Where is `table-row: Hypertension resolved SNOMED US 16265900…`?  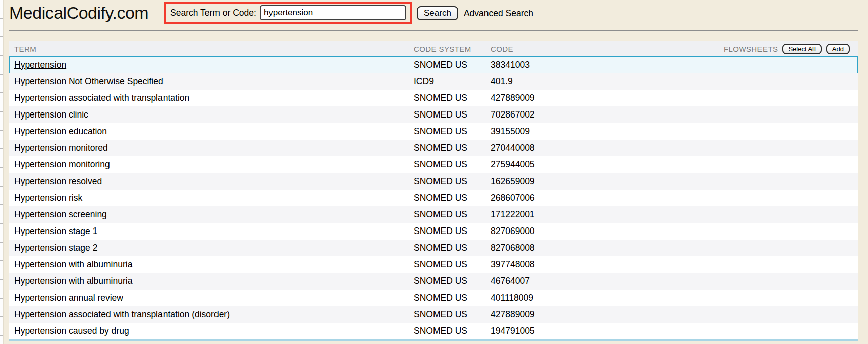
table-row: Hypertension resolved SNOMED US 16265900… is located at coordinates (433, 182).